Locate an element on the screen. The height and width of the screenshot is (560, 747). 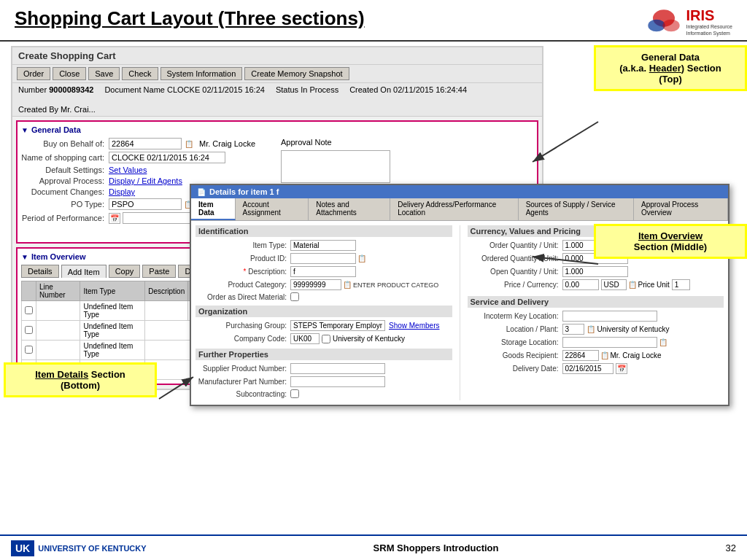
toolbar: Order Close Save Check System Informatio… is located at coordinates (277, 74).